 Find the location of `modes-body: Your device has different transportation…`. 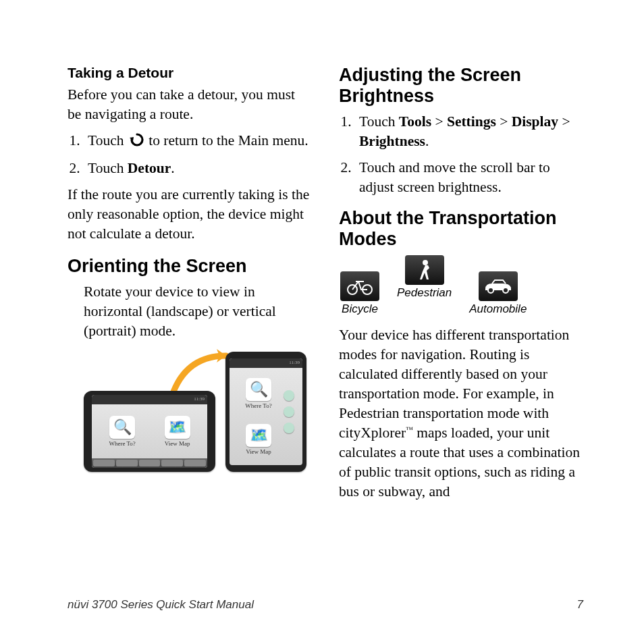

modes-body: Your device has different transportation… is located at coordinates (461, 413).